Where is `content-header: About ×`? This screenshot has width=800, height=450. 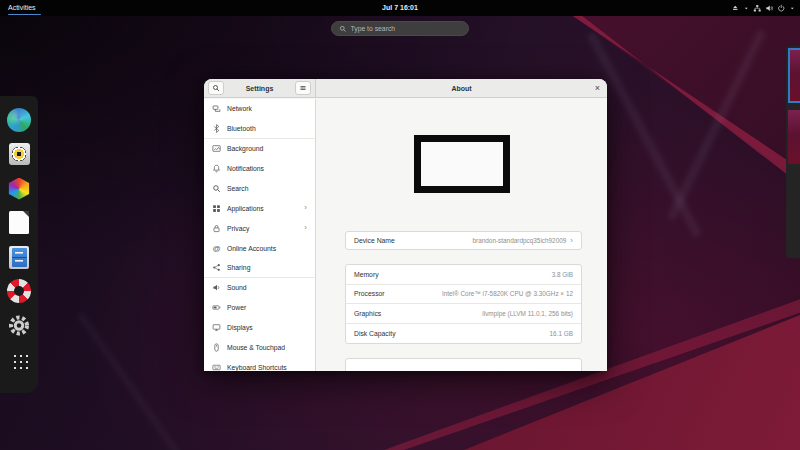
content-header: About × is located at coordinates (462, 88).